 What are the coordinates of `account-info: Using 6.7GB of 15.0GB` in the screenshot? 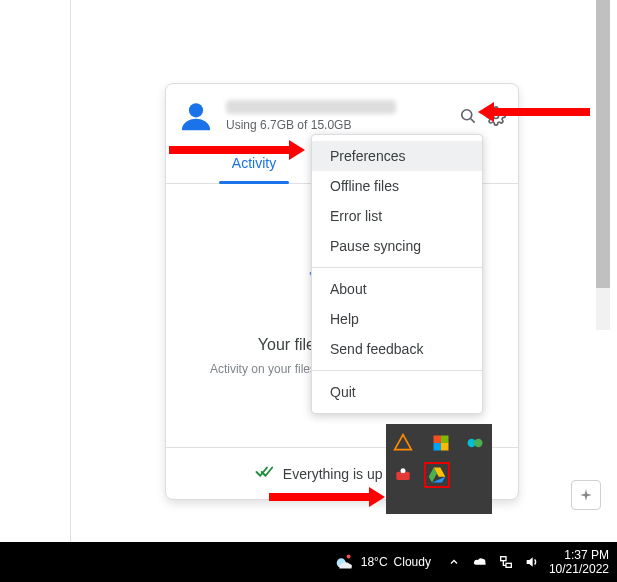 It's located at (340, 116).